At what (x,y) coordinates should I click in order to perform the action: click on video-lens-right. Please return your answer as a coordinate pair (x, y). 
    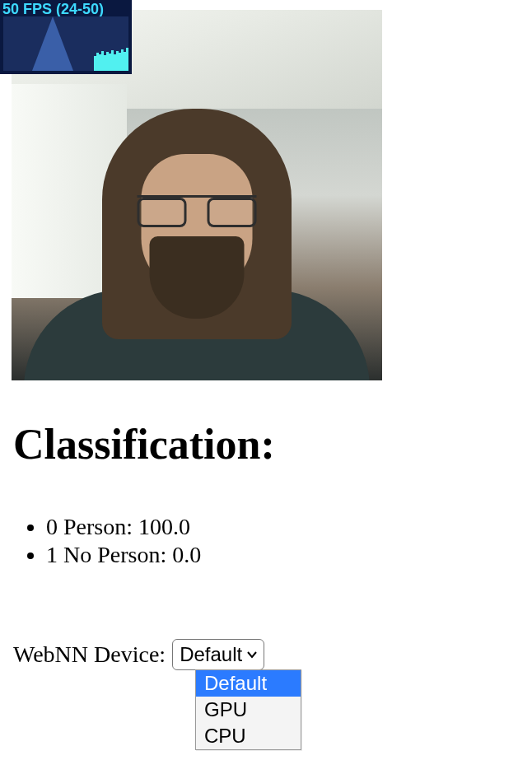
    Looking at the image, I should click on (232, 212).